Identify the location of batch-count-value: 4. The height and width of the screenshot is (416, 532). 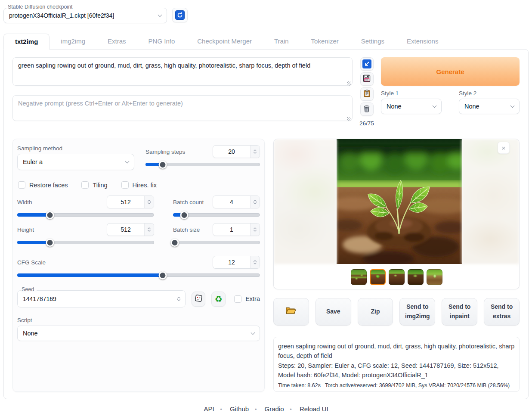
(232, 202).